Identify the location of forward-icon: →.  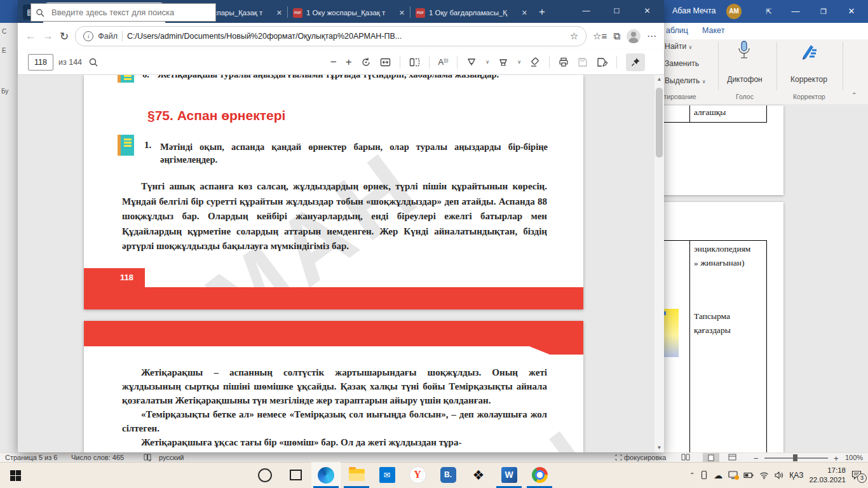
(48, 36).